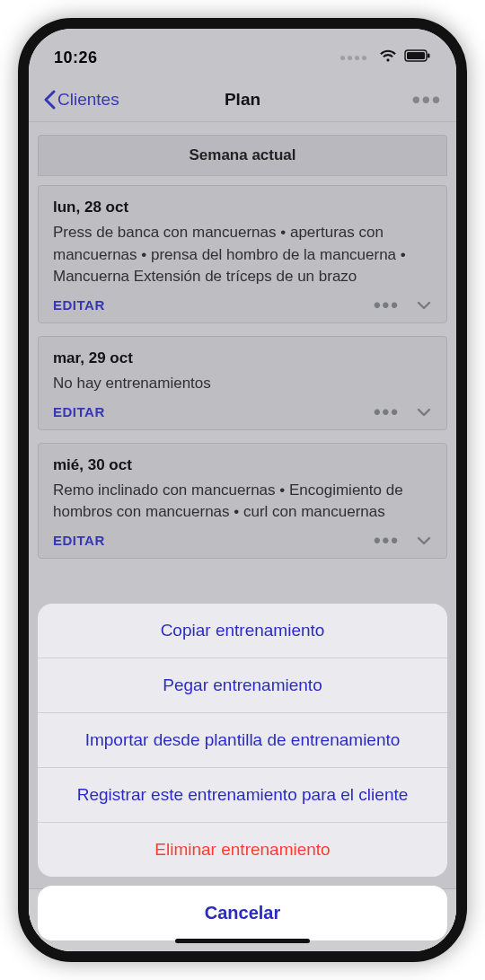 The height and width of the screenshot is (980, 485). I want to click on sheet-cancel-button: Cancelar, so click(242, 913).